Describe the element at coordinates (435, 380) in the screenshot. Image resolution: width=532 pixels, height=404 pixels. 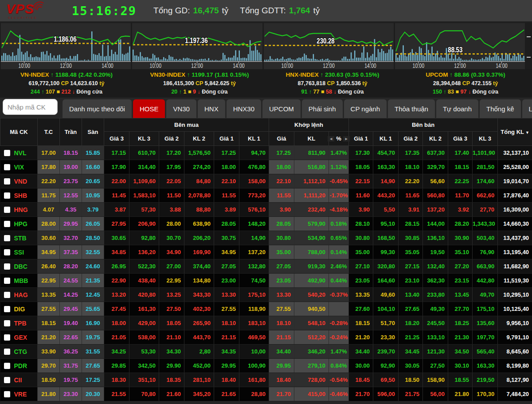
I see `sell-volume-cell: 158,90` at that location.